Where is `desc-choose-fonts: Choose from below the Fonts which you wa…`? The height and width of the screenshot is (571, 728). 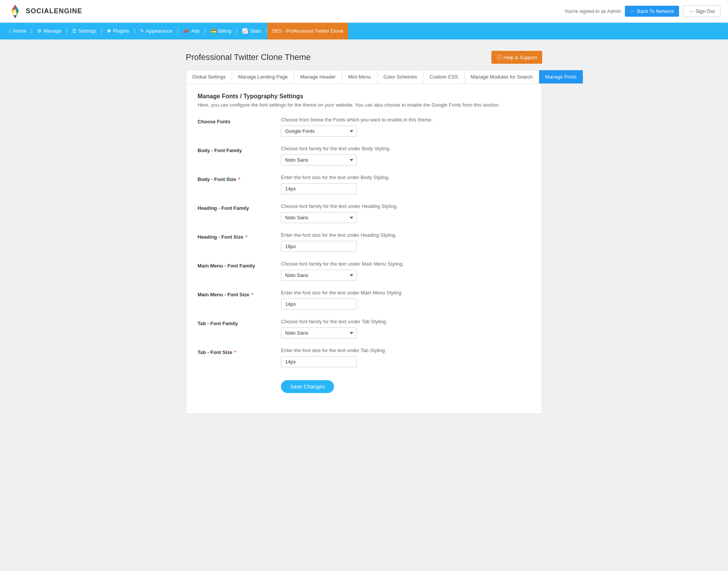
desc-choose-fonts: Choose from below the Fonts which you wa… is located at coordinates (406, 120).